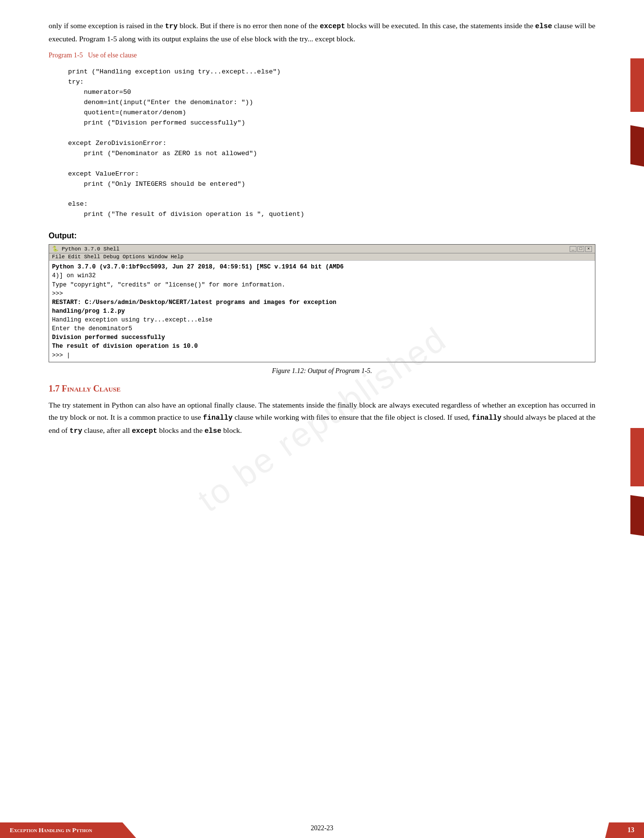  Describe the element at coordinates (589, 249) in the screenshot. I see `close-btn: ×` at that location.